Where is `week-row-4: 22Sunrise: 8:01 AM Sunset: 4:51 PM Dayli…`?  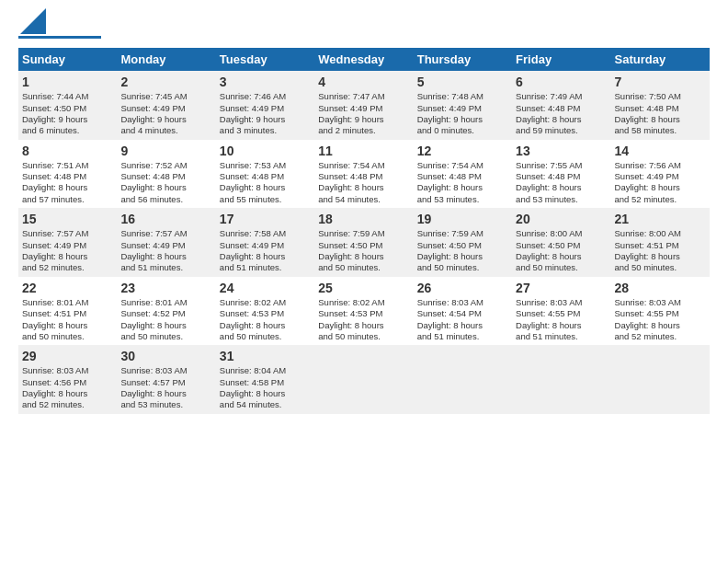 week-row-4: 22Sunrise: 8:01 AM Sunset: 4:51 PM Dayli… is located at coordinates (364, 311).